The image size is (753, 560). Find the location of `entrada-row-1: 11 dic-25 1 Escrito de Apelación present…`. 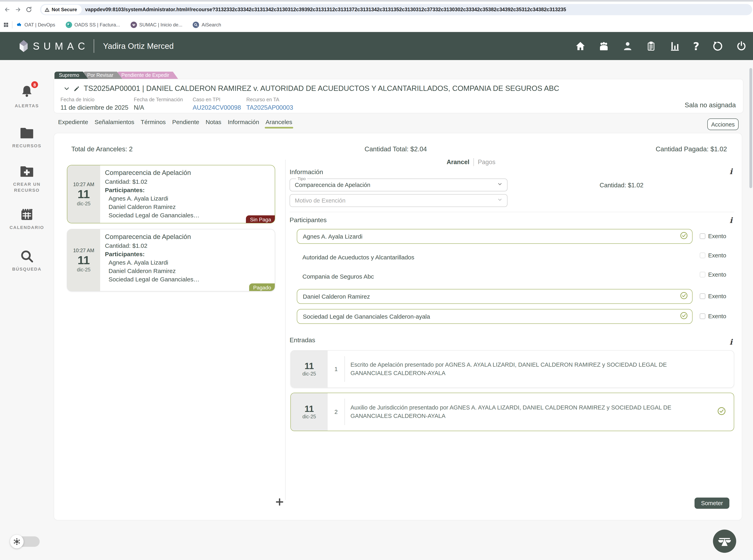

entrada-row-1: 11 dic-25 1 Escrito de Apelación present… is located at coordinates (512, 369).